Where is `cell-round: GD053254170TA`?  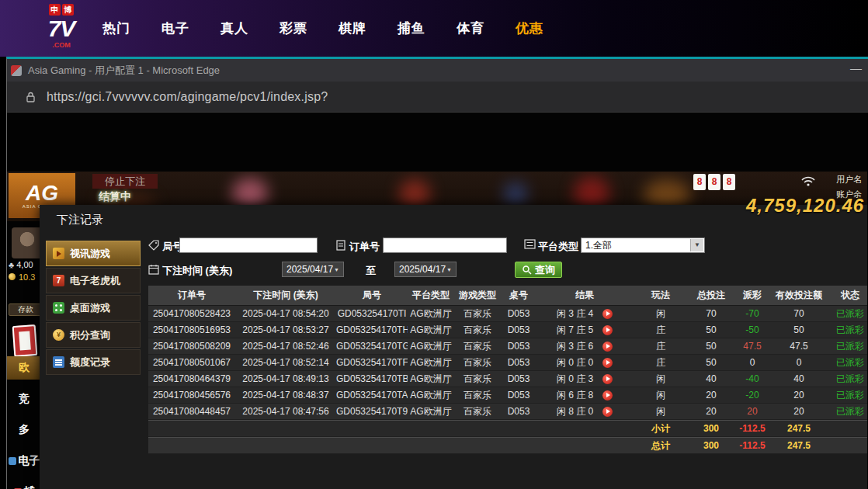 cell-round: GD053254170TA is located at coordinates (372, 395).